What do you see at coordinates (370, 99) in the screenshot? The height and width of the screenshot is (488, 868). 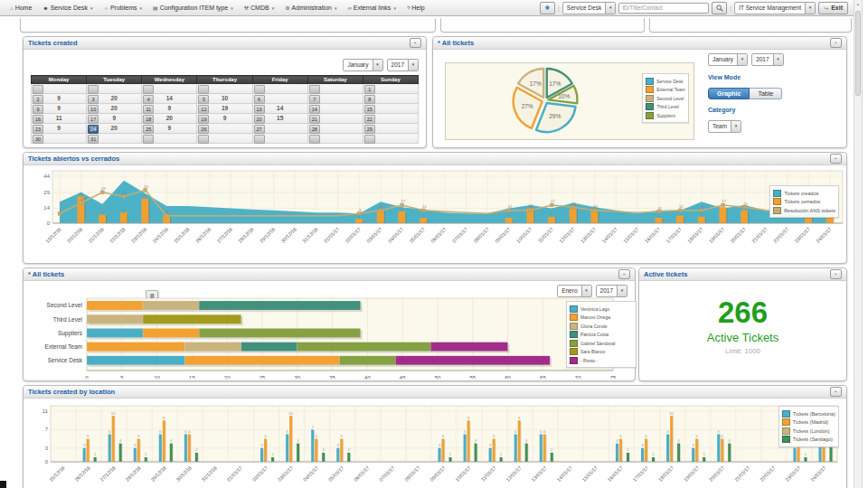 I see `day-number-button: 8` at bounding box center [370, 99].